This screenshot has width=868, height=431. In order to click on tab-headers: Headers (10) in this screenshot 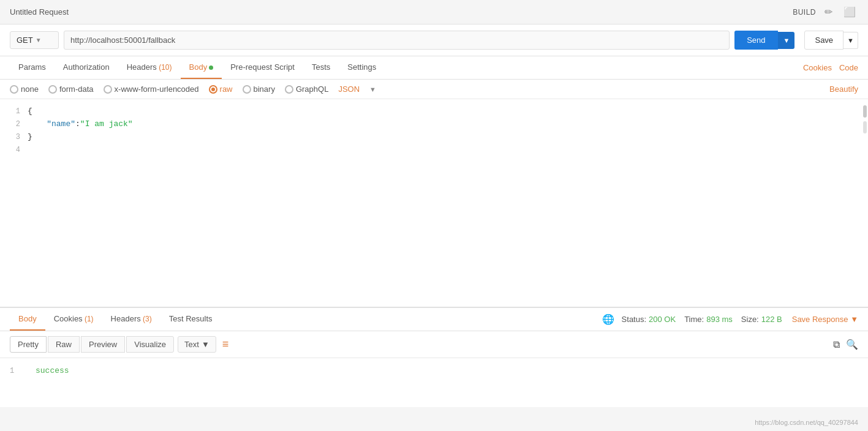, I will do `click(149, 67)`.